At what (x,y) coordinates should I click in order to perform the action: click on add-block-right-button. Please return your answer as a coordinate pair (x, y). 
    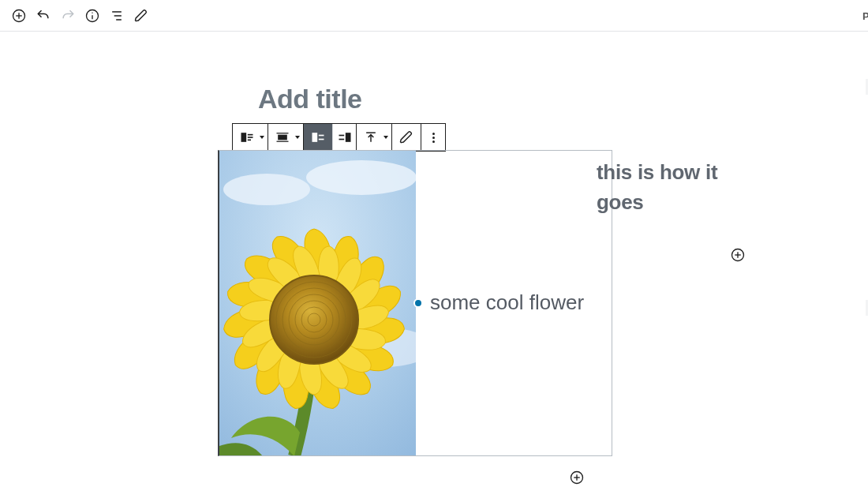
    Looking at the image, I should click on (738, 255).